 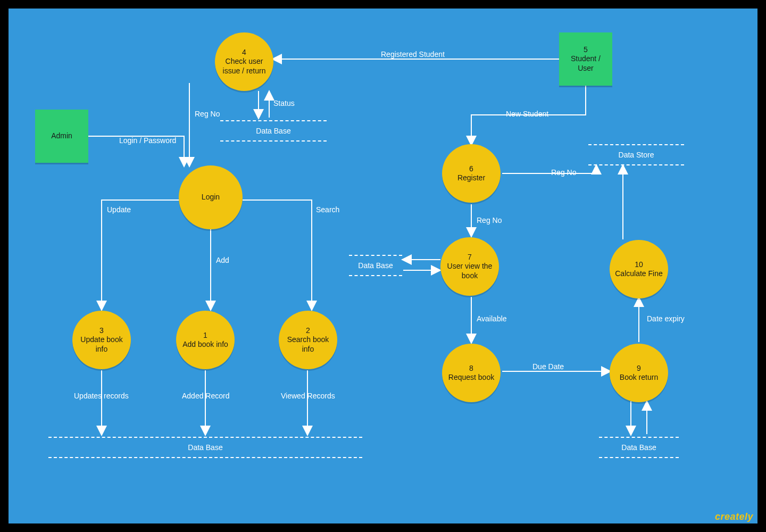 I want to click on flow-new-student: New Student, so click(x=527, y=114).